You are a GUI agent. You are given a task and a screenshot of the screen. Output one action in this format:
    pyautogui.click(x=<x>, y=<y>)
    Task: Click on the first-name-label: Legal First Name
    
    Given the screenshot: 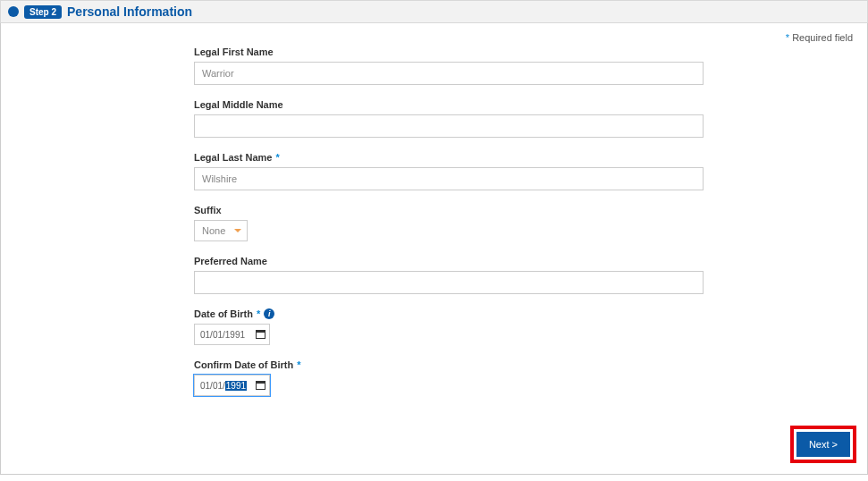 What is the action you would take?
    pyautogui.click(x=449, y=52)
    